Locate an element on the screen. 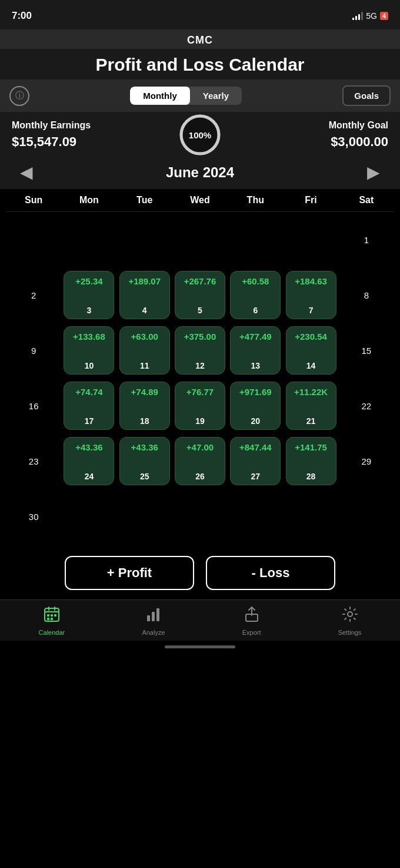 This screenshot has width=400, height=868. day-card: +76.77 19 is located at coordinates (200, 406).